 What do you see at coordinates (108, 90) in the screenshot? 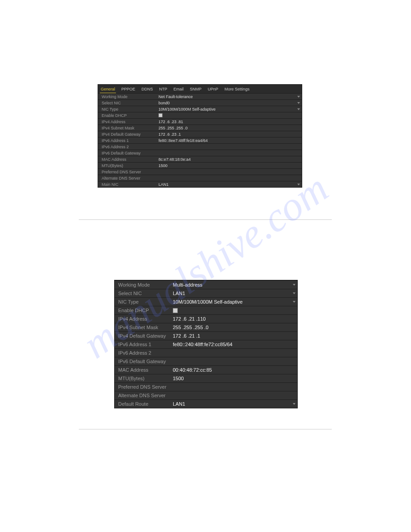
I see `tab-general: General` at bounding box center [108, 90].